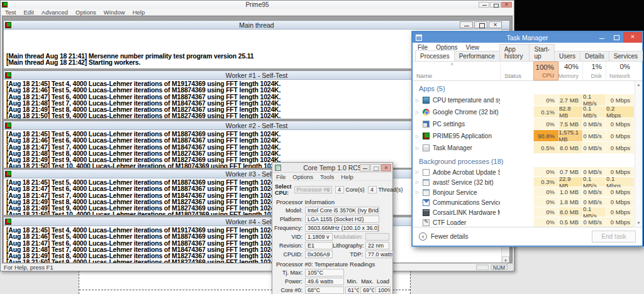 The height and width of the screenshot is (294, 644). What do you see at coordinates (626, 56) in the screenshot?
I see `tab-services: Services` at bounding box center [626, 56].